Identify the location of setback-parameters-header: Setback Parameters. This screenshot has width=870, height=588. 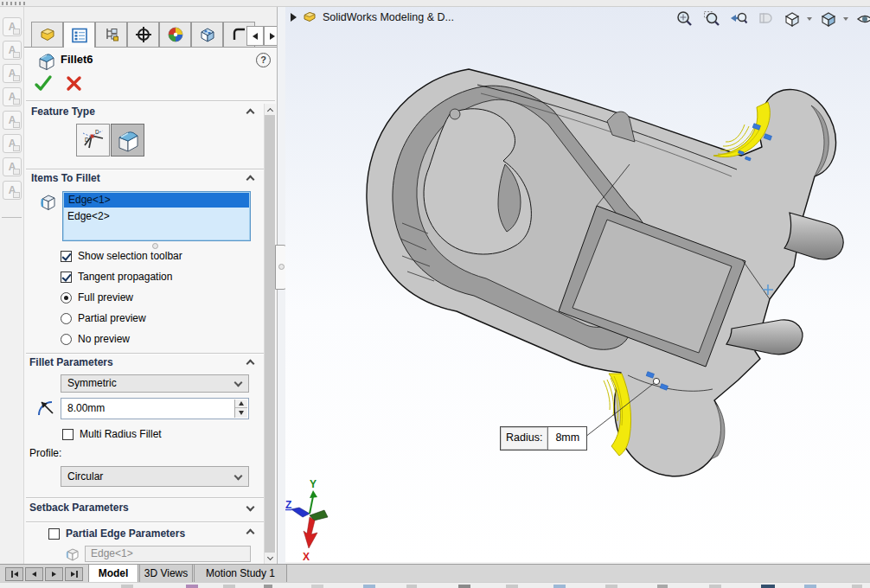
(80, 508).